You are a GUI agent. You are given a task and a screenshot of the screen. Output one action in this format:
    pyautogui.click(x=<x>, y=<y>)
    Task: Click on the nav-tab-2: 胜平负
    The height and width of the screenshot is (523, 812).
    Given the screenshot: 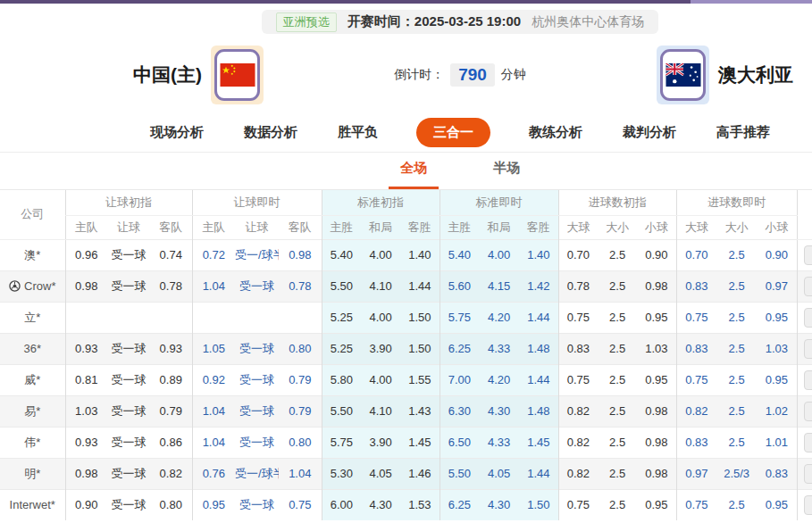 What is the action you would take?
    pyautogui.click(x=357, y=132)
    